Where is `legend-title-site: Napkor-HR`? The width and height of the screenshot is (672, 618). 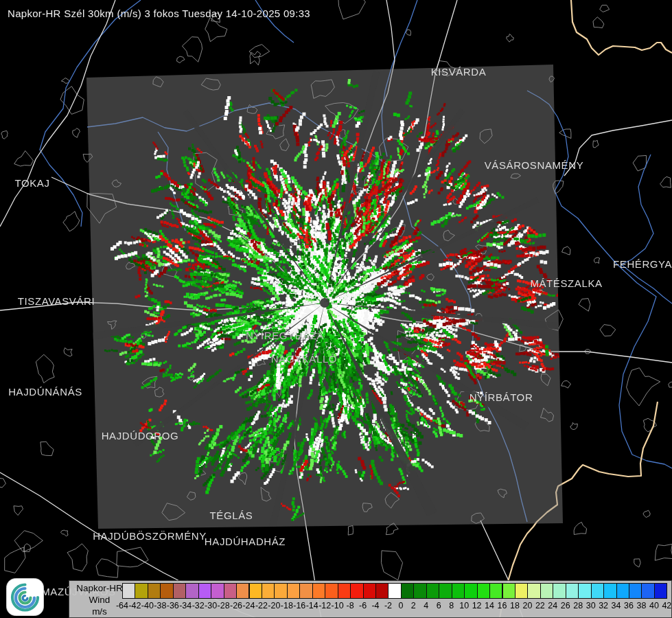 legend-title-site: Napkor-HR is located at coordinates (100, 588).